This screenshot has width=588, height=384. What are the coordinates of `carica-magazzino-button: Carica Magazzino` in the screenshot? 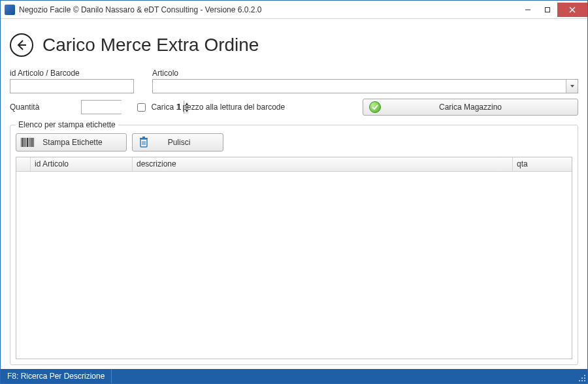 It's located at (470, 107).